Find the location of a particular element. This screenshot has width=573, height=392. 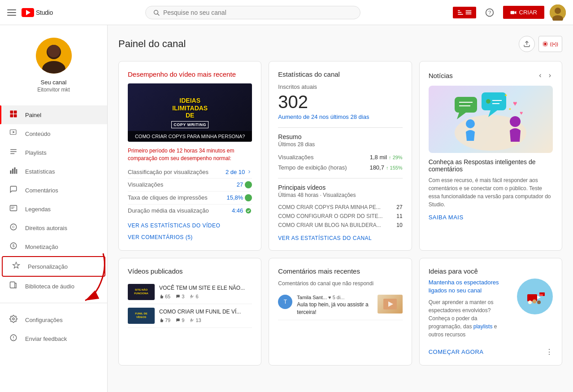

stats-card-title: Estatísticas do canal is located at coordinates (340, 74).